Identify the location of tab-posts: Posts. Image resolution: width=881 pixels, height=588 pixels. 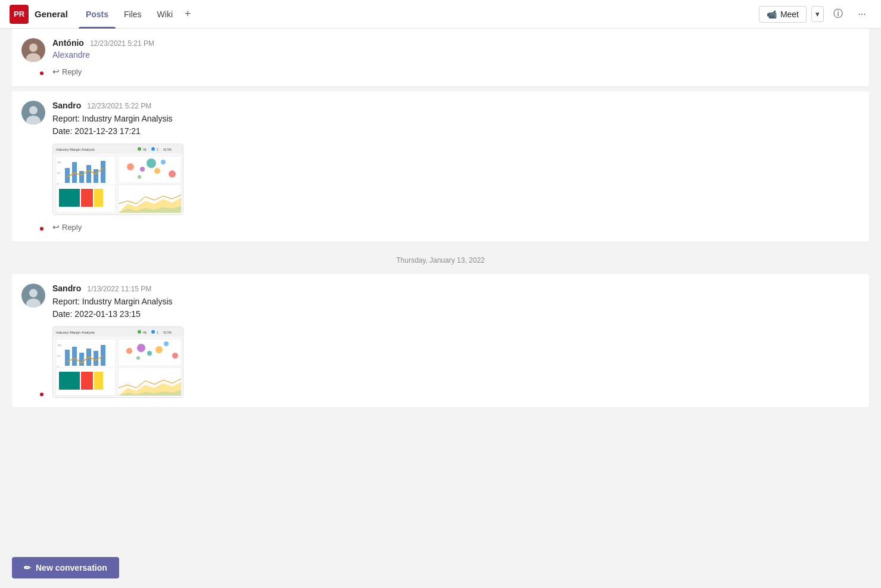
(97, 14).